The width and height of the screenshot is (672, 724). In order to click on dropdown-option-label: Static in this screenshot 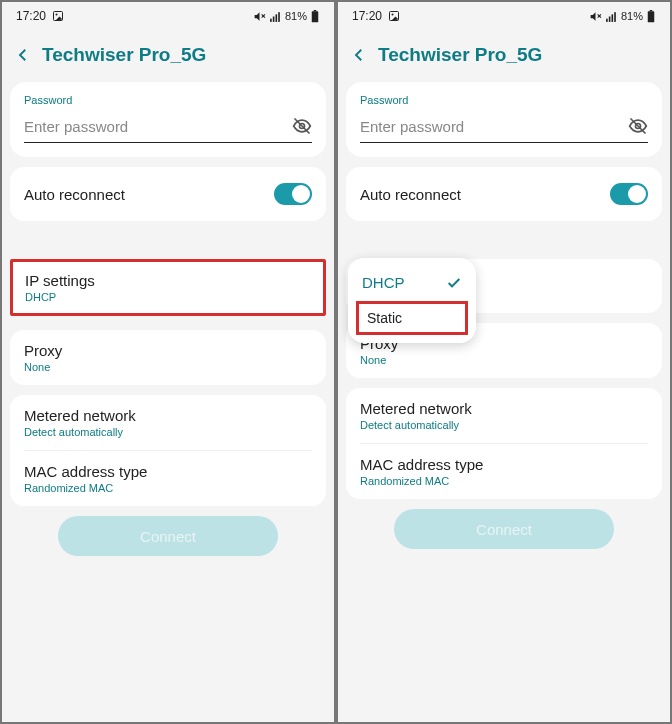, I will do `click(384, 318)`.